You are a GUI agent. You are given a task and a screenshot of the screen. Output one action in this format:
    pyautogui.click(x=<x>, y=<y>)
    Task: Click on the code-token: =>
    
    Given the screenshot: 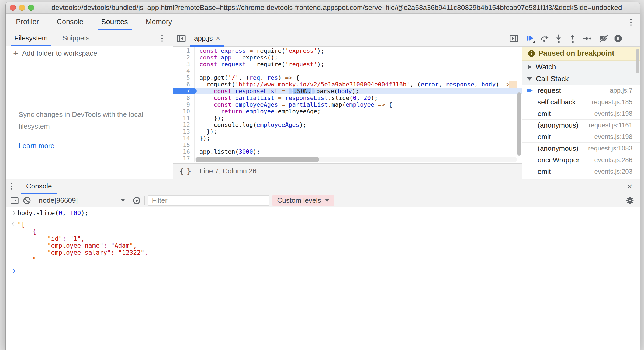 What is the action you would take?
    pyautogui.click(x=507, y=85)
    